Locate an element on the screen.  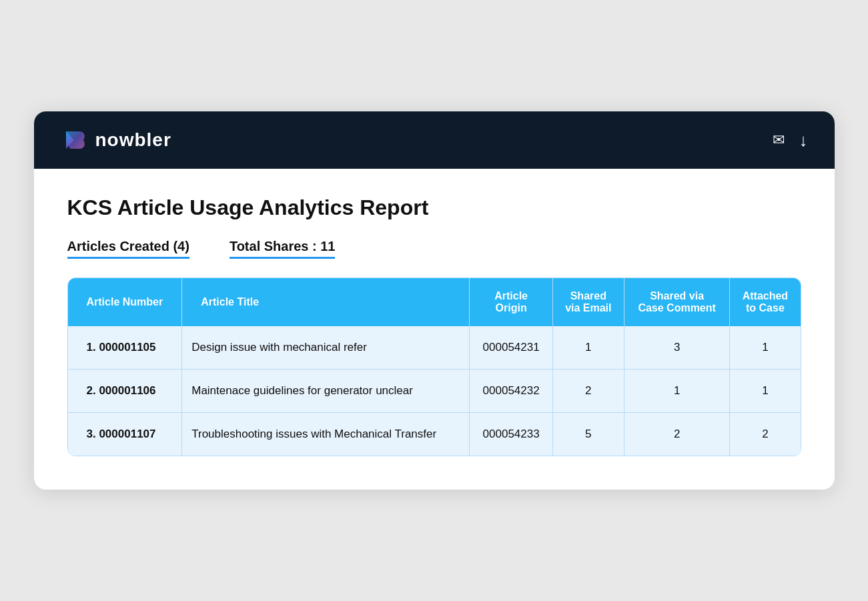
table-row: 1. 000001105Design issue with mechanical… is located at coordinates (434, 348).